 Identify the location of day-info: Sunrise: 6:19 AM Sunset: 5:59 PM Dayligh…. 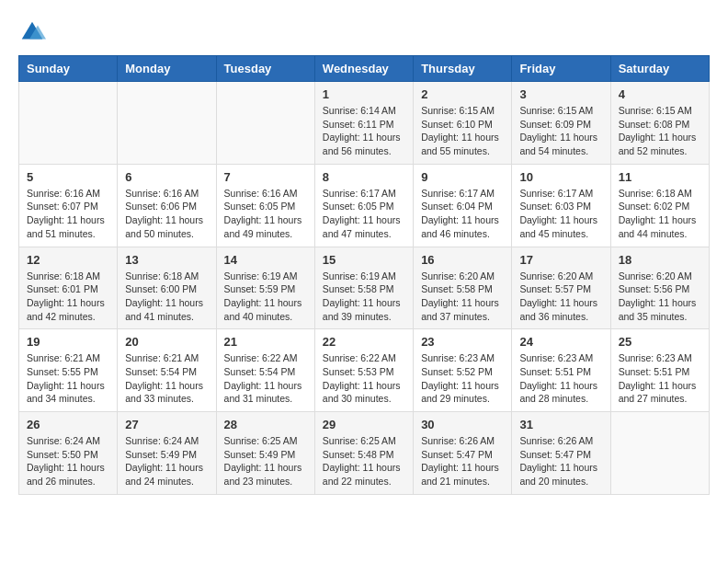
(266, 296).